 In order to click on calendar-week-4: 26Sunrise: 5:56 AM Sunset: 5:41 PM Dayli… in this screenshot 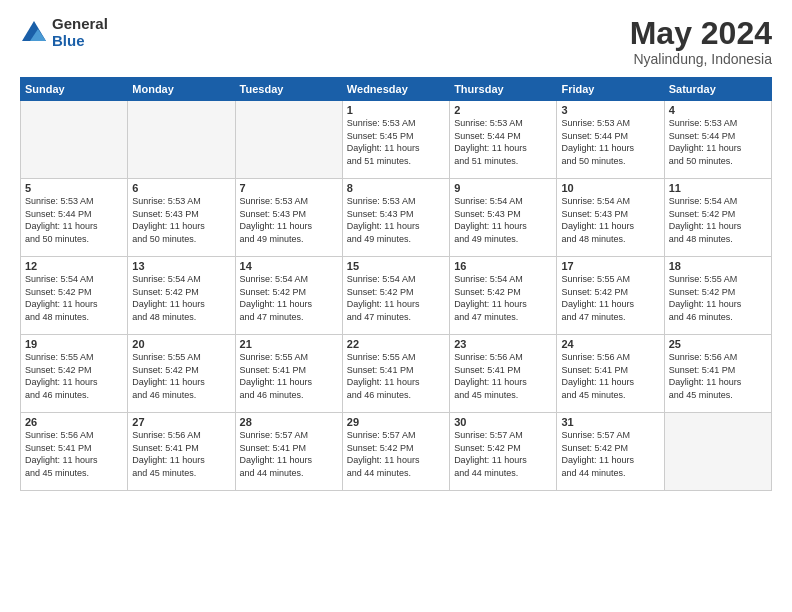, I will do `click(396, 452)`.